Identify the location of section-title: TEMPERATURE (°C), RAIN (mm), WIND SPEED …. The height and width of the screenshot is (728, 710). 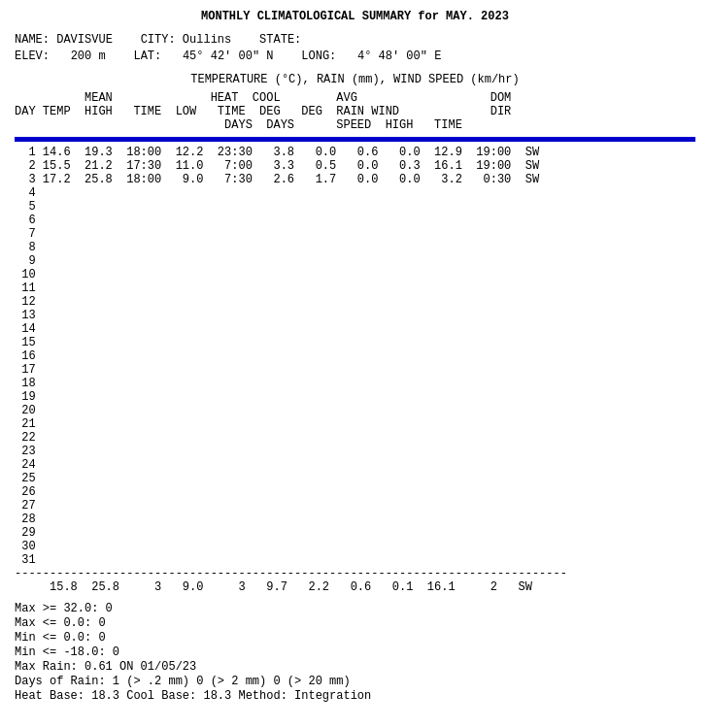
(355, 80).